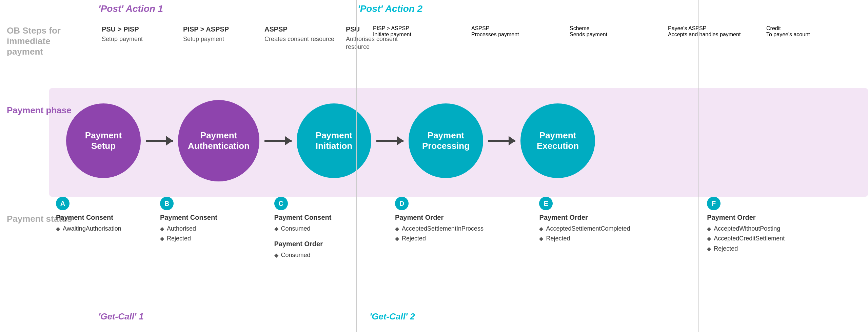  What do you see at coordinates (296, 255) in the screenshot?
I see `status-text-c2: Consumed` at bounding box center [296, 255].